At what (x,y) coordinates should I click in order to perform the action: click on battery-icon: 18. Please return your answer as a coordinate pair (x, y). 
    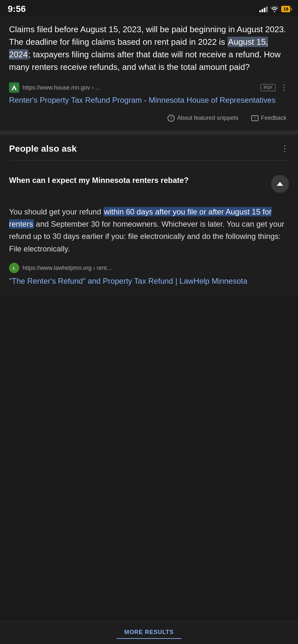
    Looking at the image, I should click on (286, 9).